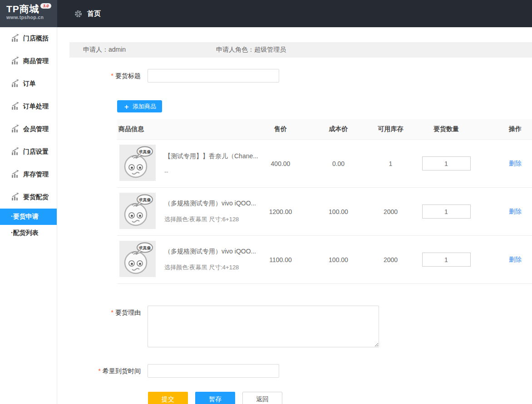  Describe the element at coordinates (251, 50) in the screenshot. I see `applicant-role-text: 申请人角色：超级管理员` at that location.